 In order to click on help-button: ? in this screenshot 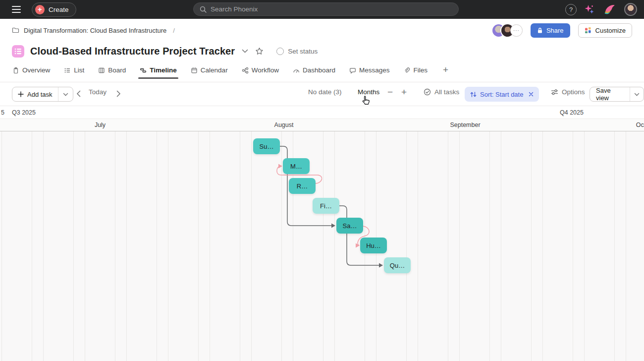, I will do `click(571, 10)`.